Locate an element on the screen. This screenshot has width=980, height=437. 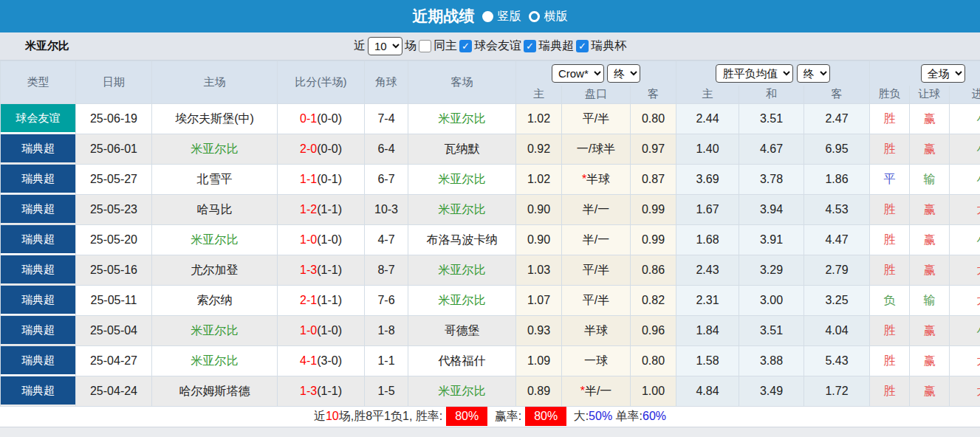
ah-home-odds: 1.03 is located at coordinates (539, 270).